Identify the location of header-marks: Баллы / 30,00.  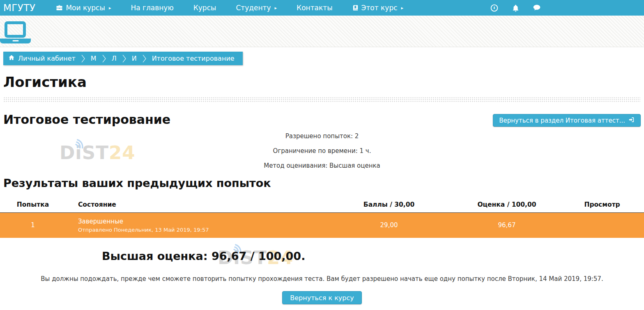
(389, 205).